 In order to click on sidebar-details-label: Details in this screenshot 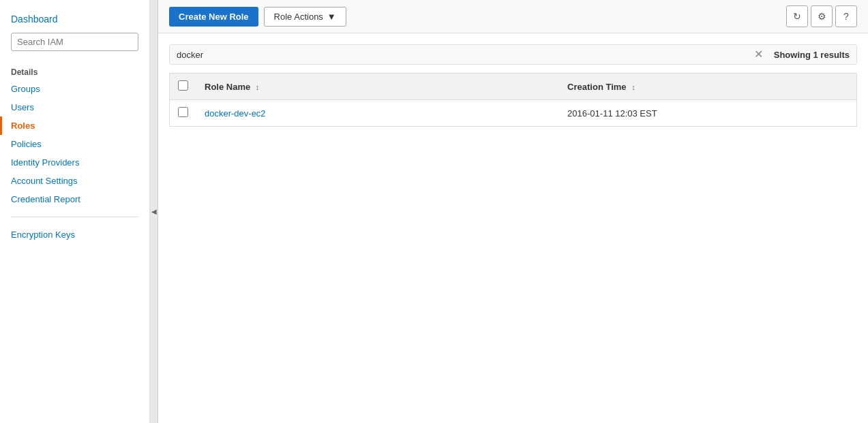, I will do `click(75, 71)`.